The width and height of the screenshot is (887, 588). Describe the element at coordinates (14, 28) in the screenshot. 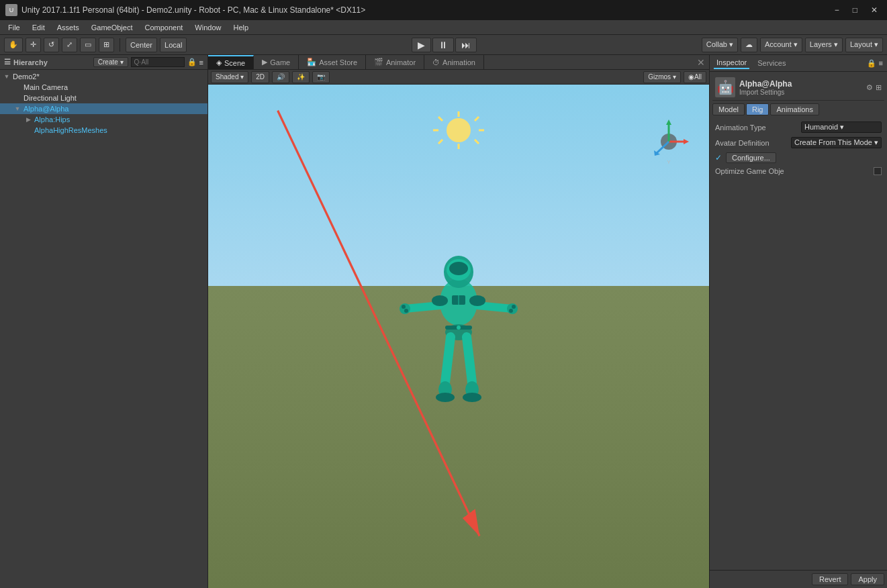

I see `menu-file: File` at that location.